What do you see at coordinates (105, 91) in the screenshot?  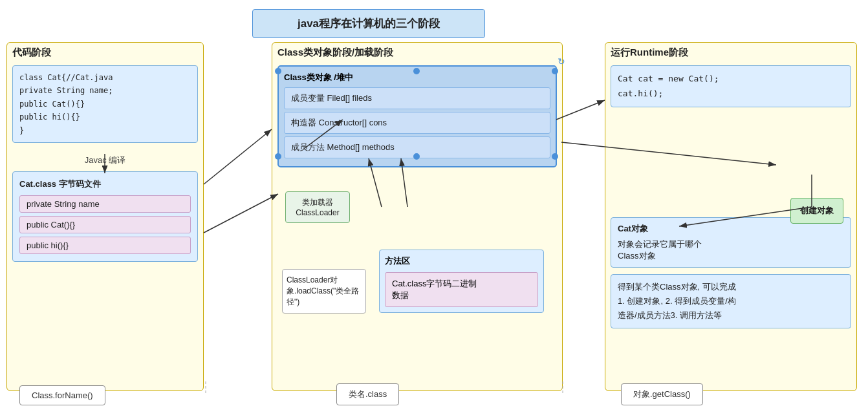 I see `source-line-2: private String name;` at bounding box center [105, 91].